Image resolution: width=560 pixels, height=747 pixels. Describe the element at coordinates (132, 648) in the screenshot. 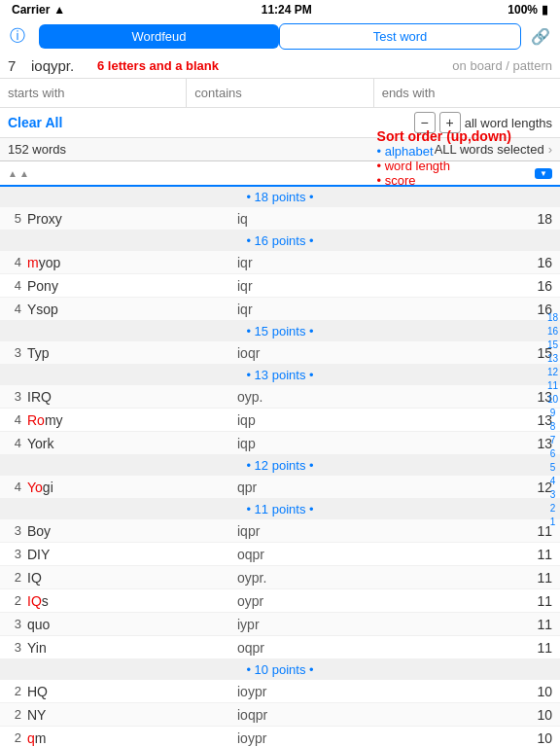

I see `row-word: Yin` at that location.